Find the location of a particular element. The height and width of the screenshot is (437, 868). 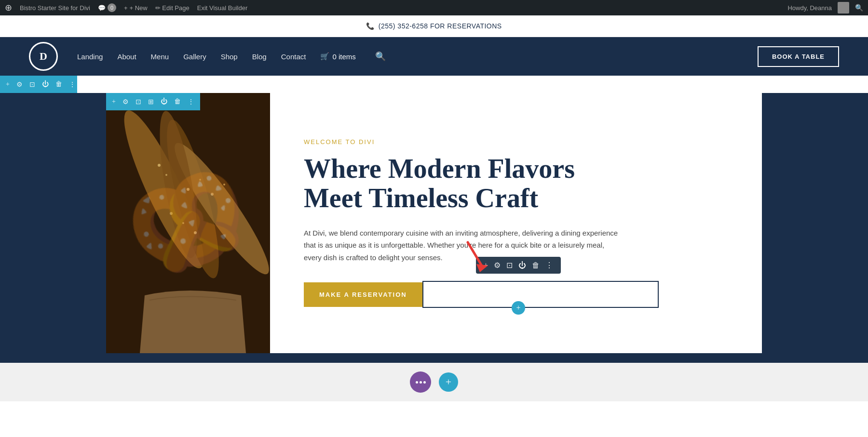

nav-cart: 🛒 0 items is located at coordinates (338, 56).